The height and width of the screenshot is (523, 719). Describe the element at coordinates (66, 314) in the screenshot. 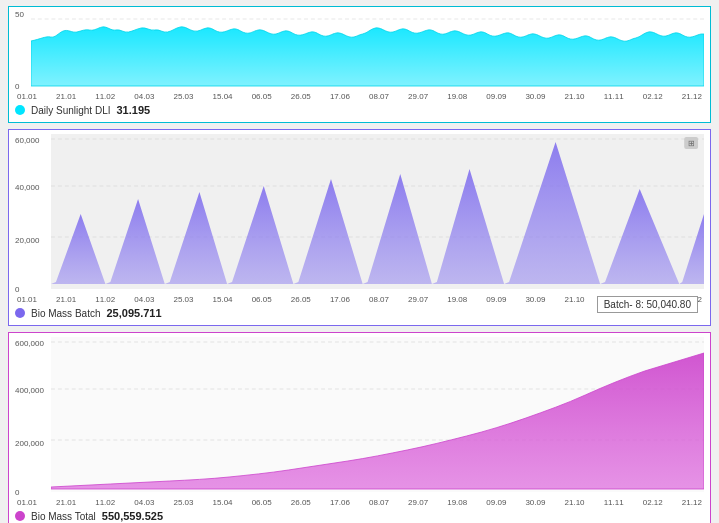

I see `chart2-legend-label: Bio Mass Batch` at that location.